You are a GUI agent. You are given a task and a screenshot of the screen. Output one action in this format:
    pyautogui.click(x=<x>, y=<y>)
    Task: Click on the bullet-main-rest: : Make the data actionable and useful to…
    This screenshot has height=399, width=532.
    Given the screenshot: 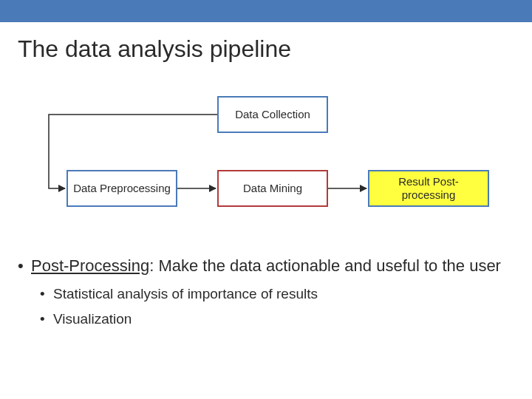 What is the action you would take?
    pyautogui.click(x=325, y=266)
    